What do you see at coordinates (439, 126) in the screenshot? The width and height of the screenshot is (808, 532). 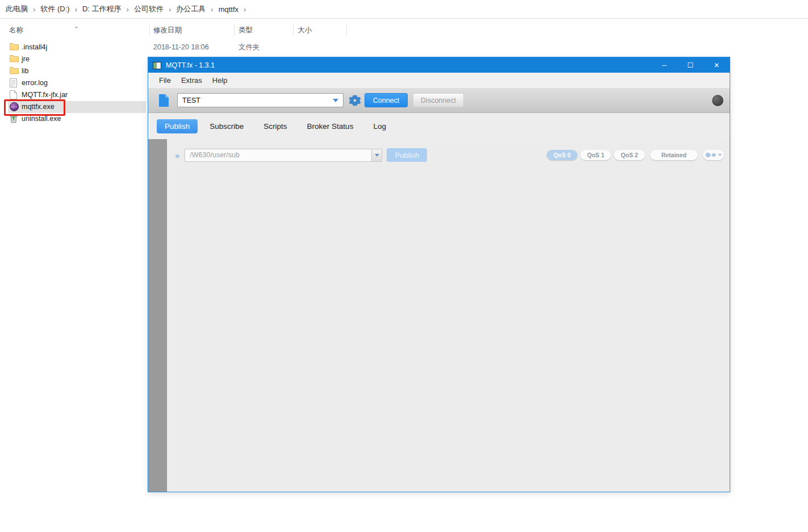 I see `tab-bar: PublishSubscribeScriptsBroker StatusLog` at bounding box center [439, 126].